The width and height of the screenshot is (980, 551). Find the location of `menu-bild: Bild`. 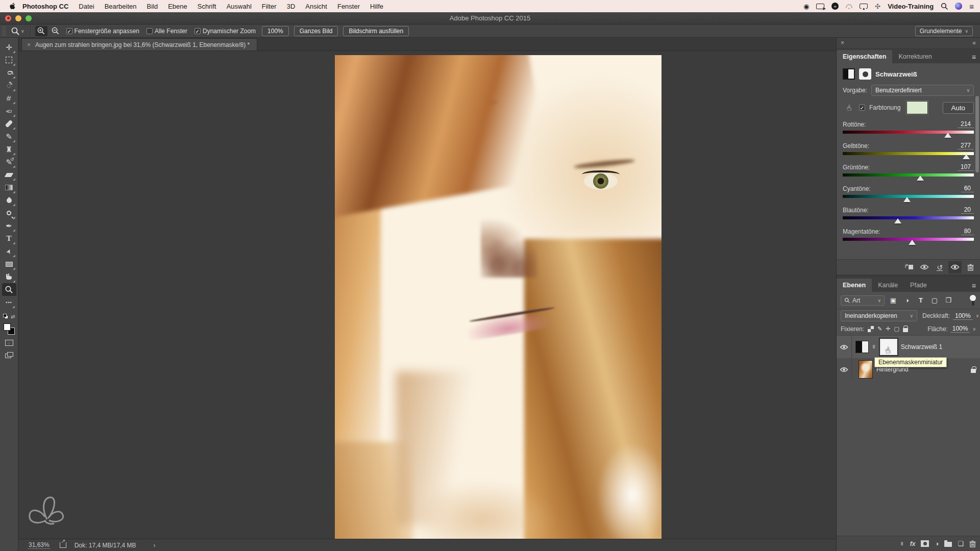

menu-bild: Bild is located at coordinates (153, 6).